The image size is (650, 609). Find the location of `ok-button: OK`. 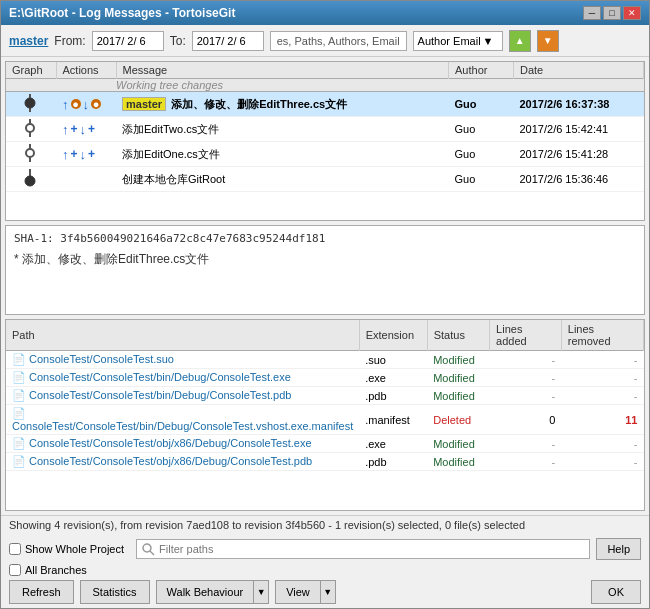

ok-button: OK is located at coordinates (616, 592).